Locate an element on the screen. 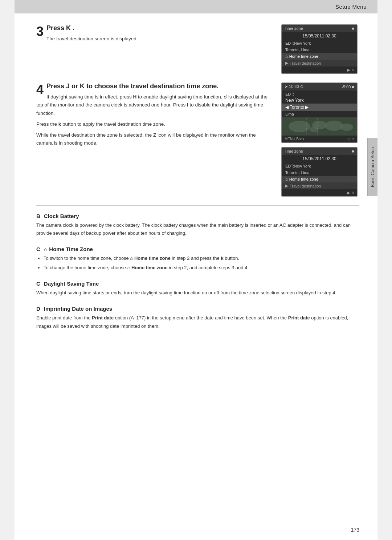  cam-ui-2-footer-right: ⊡:⊙ is located at coordinates (351, 139).